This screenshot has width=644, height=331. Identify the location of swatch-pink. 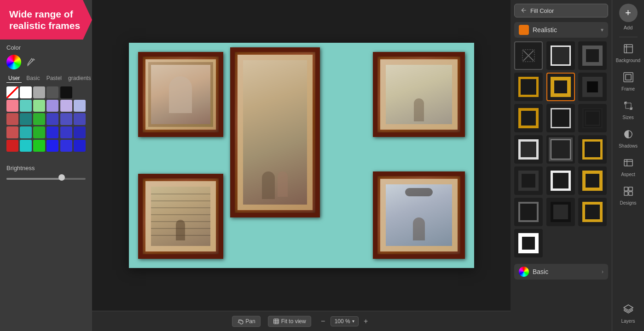
(12, 106).